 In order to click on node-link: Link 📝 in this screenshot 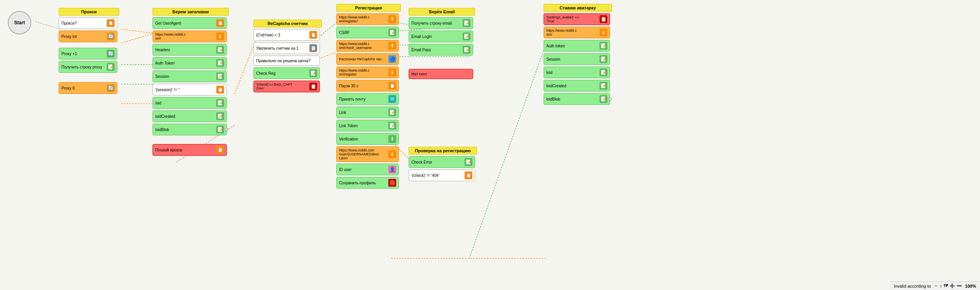, I will do `click(368, 112)`.